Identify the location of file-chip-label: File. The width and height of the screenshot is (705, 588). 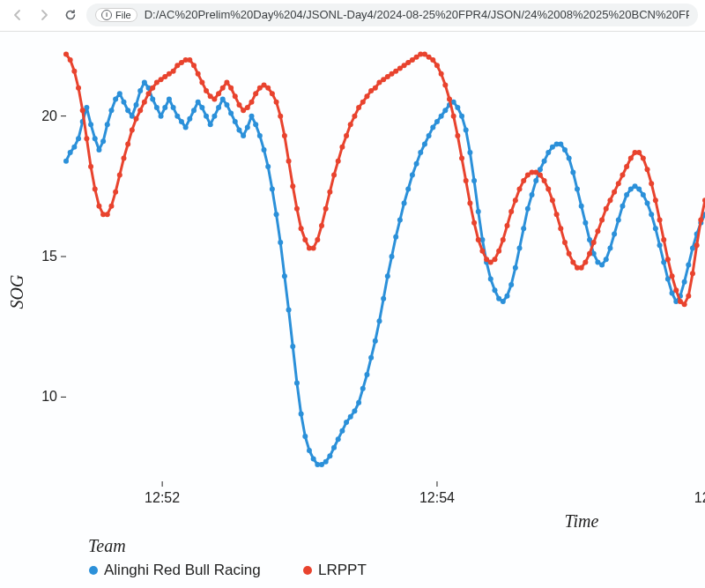
(123, 15).